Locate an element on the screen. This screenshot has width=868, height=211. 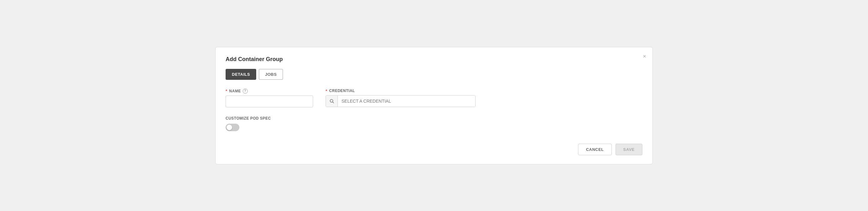
customize-label: CUSTOMIZE POD SPEC is located at coordinates (434, 118).